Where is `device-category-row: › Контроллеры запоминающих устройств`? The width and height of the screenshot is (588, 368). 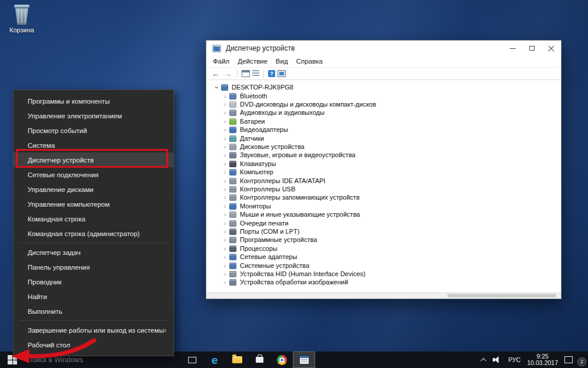 device-category-row: › Контроллеры запоминающих устройств is located at coordinates (383, 198).